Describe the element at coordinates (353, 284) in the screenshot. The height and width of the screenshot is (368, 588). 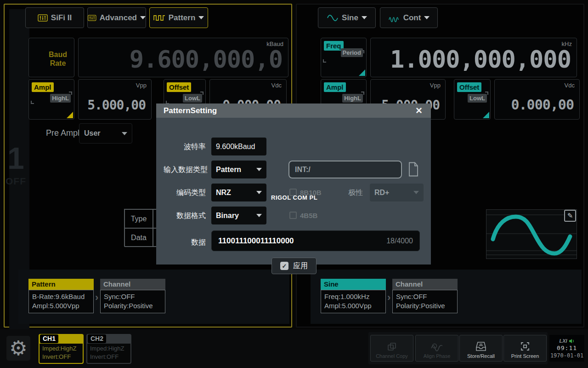
I see `ch2-wave-card-title: Sine` at that location.